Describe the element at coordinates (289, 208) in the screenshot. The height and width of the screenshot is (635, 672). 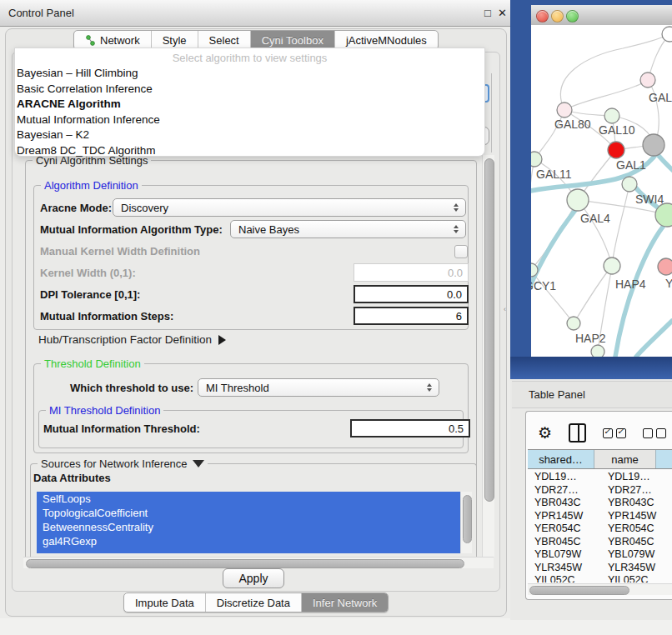
I see `aracne-mode-combo: Discovery` at that location.